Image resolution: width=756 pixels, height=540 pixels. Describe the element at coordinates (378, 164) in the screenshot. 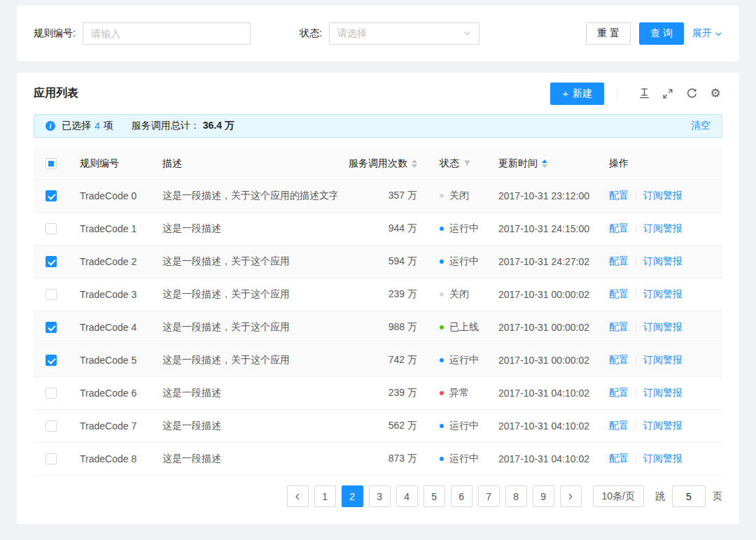

I see `table-header-row: 规则编号 描述 服务调用次数 状态 更新时间 操作` at that location.